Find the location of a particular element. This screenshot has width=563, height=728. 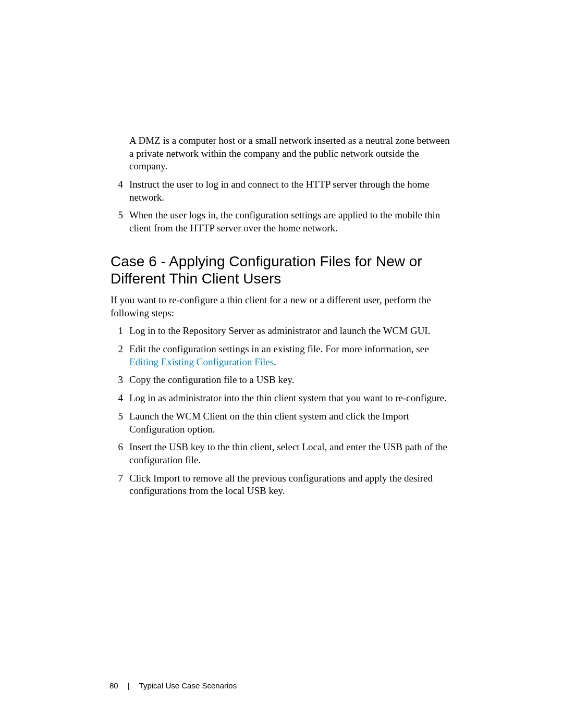

list-item: 7 Click Import to remove all the previou… is located at coordinates (280, 485).